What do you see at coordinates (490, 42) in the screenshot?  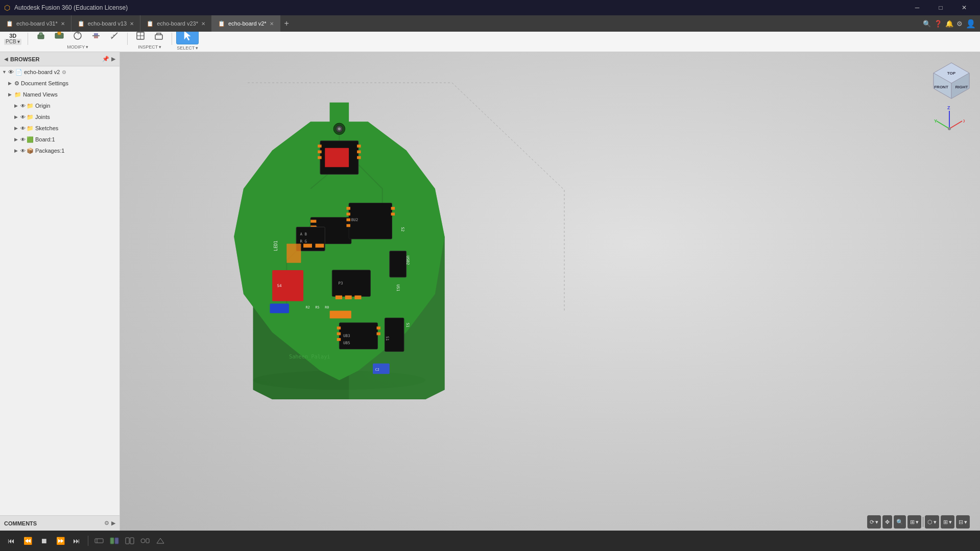 I see `main-toolbar: 3D PCB ▾` at bounding box center [490, 42].